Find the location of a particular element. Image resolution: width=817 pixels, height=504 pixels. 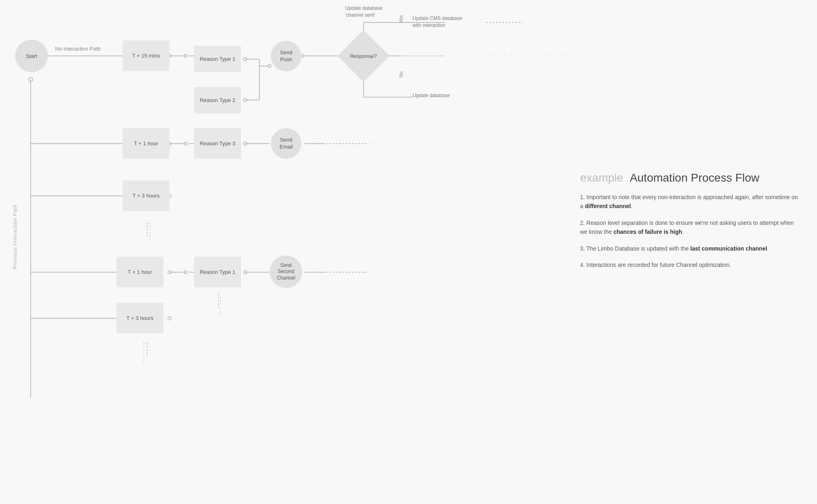

dots-top-right: . . . . . . . . . . . . . . . . . . is located at coordinates (527, 56).